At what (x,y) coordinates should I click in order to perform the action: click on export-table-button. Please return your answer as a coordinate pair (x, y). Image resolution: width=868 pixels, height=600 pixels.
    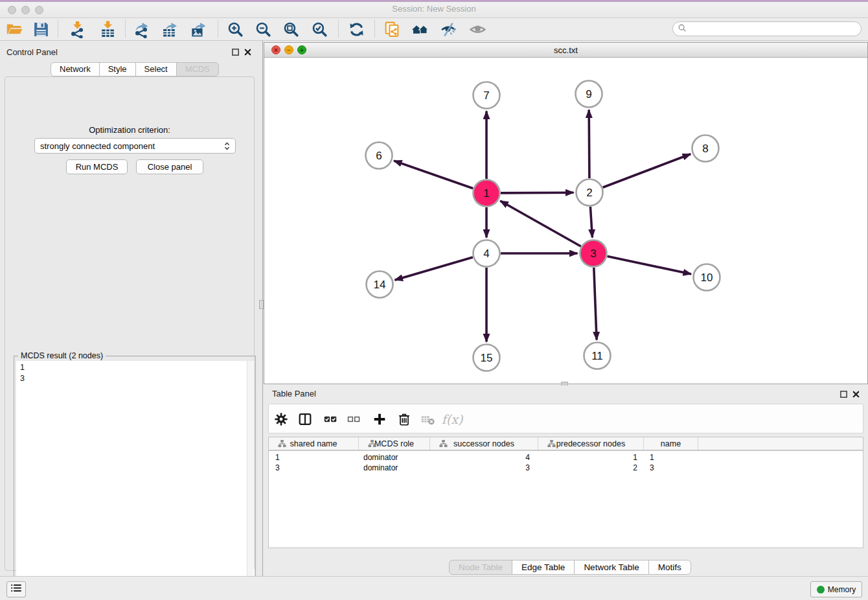
    Looking at the image, I should click on (170, 29).